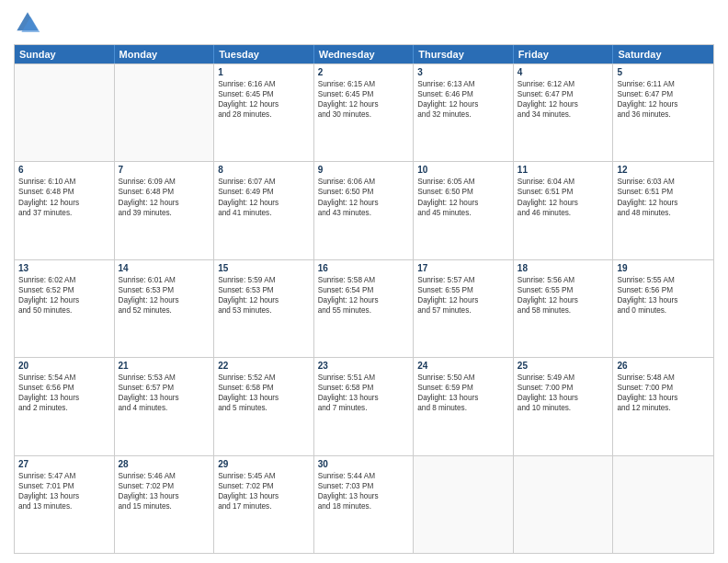 This screenshot has width=728, height=563. What do you see at coordinates (165, 464) in the screenshot?
I see `day-number: 28` at bounding box center [165, 464].